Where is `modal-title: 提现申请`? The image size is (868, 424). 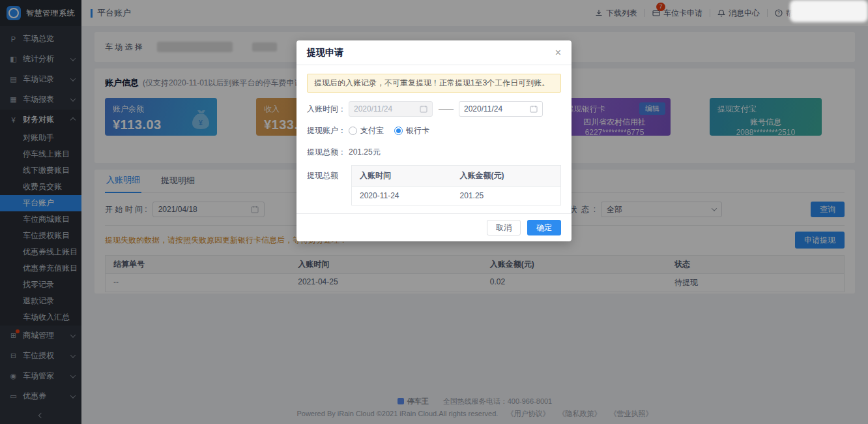
modal-title: 提现申请 is located at coordinates (325, 53).